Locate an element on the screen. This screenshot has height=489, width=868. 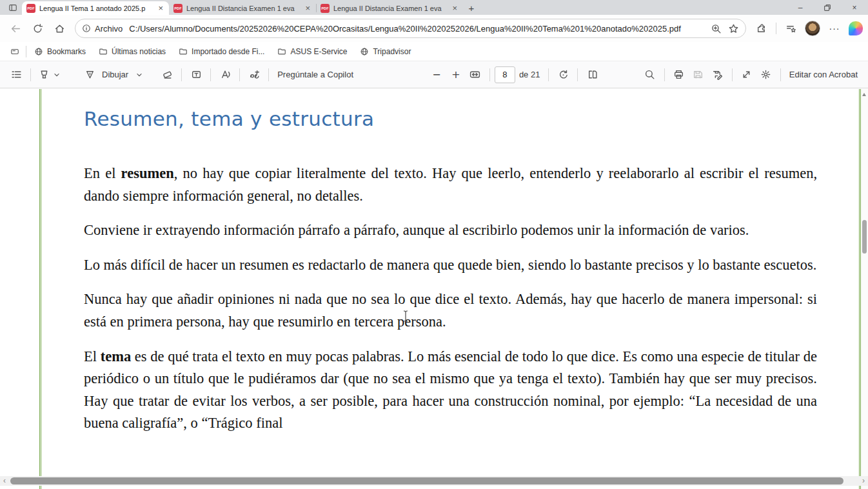
save-as-icon is located at coordinates (717, 75).